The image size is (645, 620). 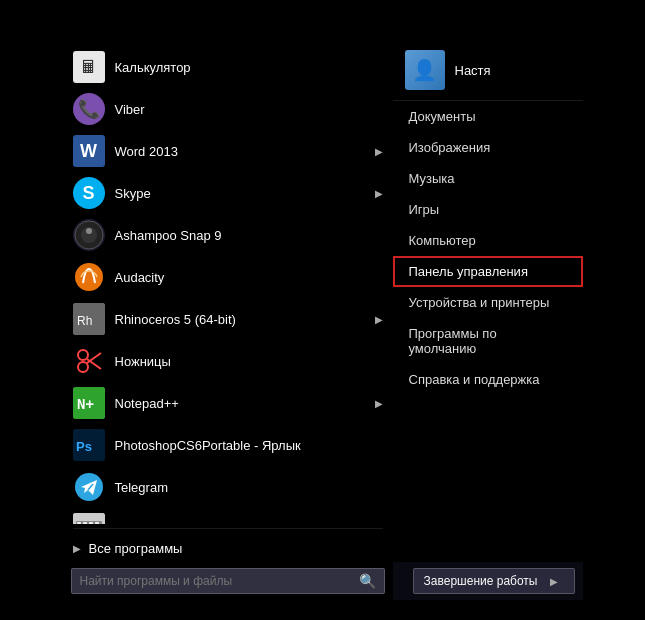 What do you see at coordinates (89, 109) in the screenshot?
I see `icon-viber: 📞` at bounding box center [89, 109].